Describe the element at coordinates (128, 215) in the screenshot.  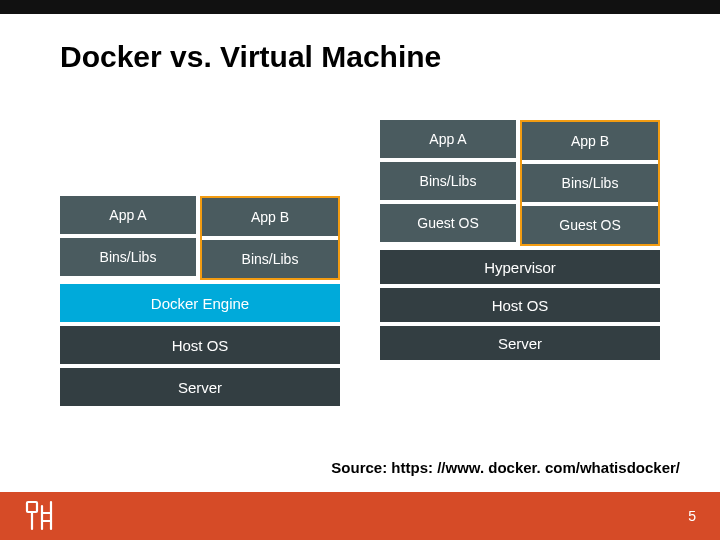
I see `docker-col-a-app: App A` at that location.